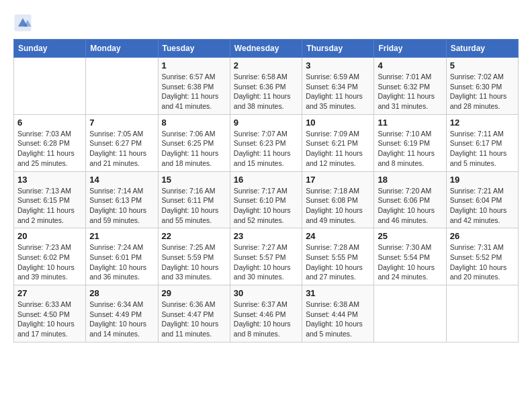  Describe the element at coordinates (266, 122) in the screenshot. I see `day-number: 9` at that location.